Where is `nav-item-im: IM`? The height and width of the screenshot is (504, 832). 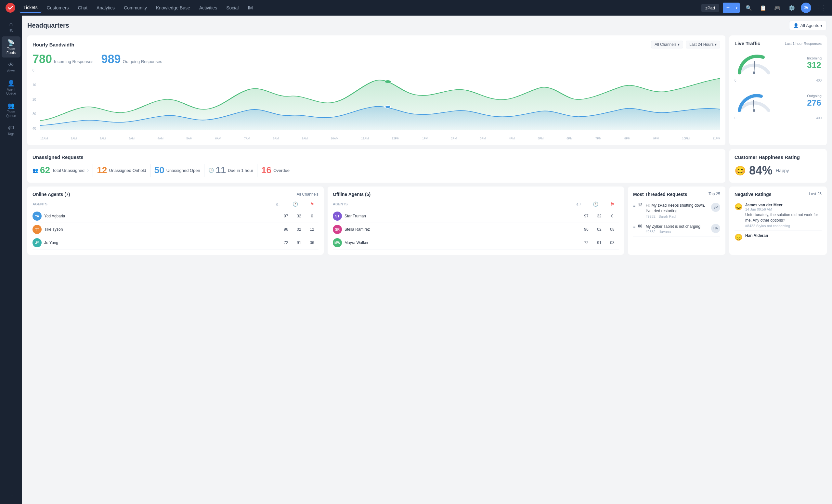
nav-item-im: IM is located at coordinates (250, 8).